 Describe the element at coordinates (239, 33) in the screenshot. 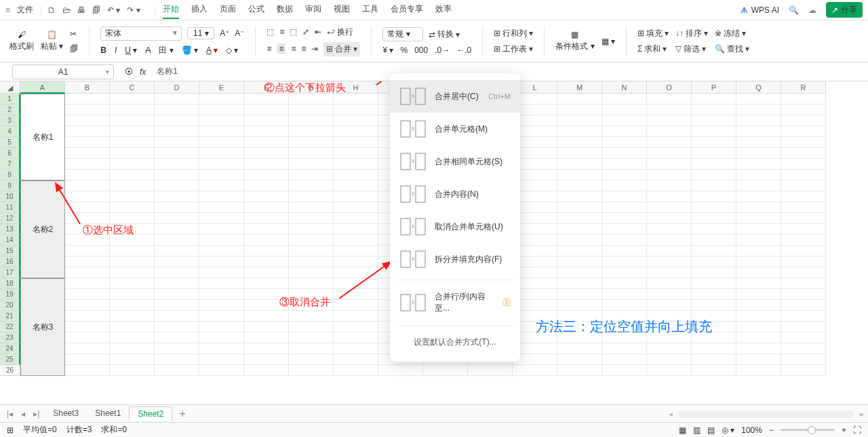

I see `decrease-font-icon: A⁻` at that location.